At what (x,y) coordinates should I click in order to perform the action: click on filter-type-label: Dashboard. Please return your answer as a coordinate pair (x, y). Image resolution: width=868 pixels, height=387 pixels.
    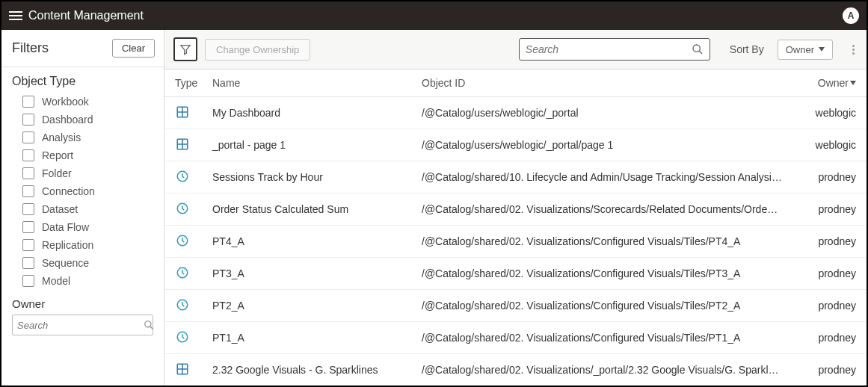
    Looking at the image, I should click on (67, 120).